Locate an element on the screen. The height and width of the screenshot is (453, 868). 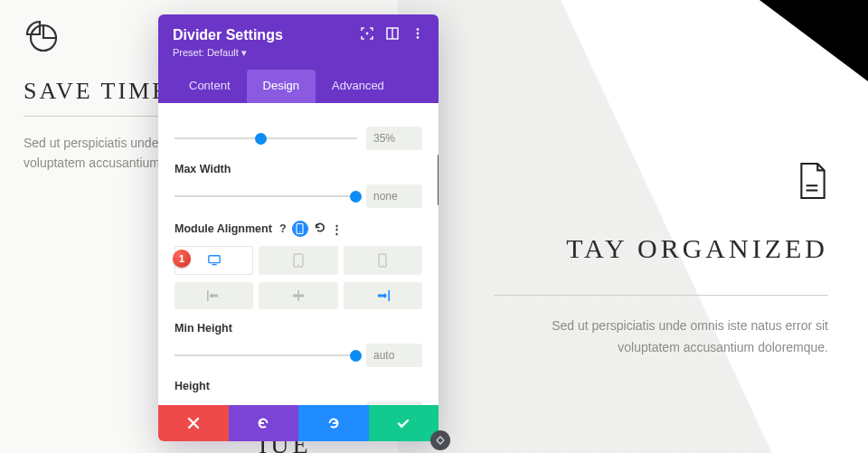
tab-design: Design is located at coordinates (281, 87).